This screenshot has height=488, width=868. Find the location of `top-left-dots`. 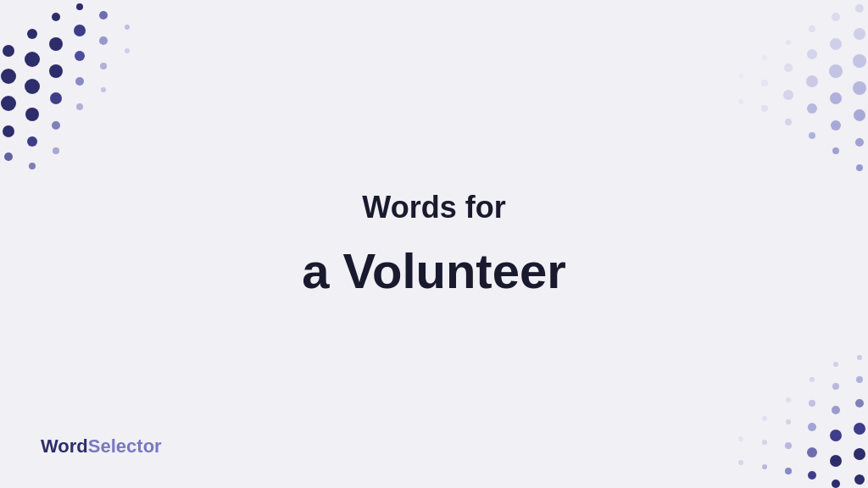

top-left-dots is located at coordinates (76, 85).